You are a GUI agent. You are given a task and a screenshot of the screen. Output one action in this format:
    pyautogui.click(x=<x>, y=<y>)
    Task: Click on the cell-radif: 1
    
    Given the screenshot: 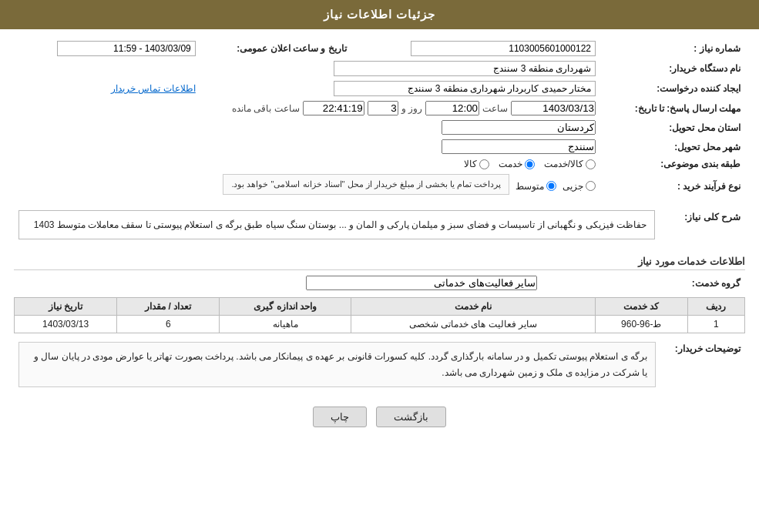 What is the action you would take?
    pyautogui.click(x=716, y=325)
    